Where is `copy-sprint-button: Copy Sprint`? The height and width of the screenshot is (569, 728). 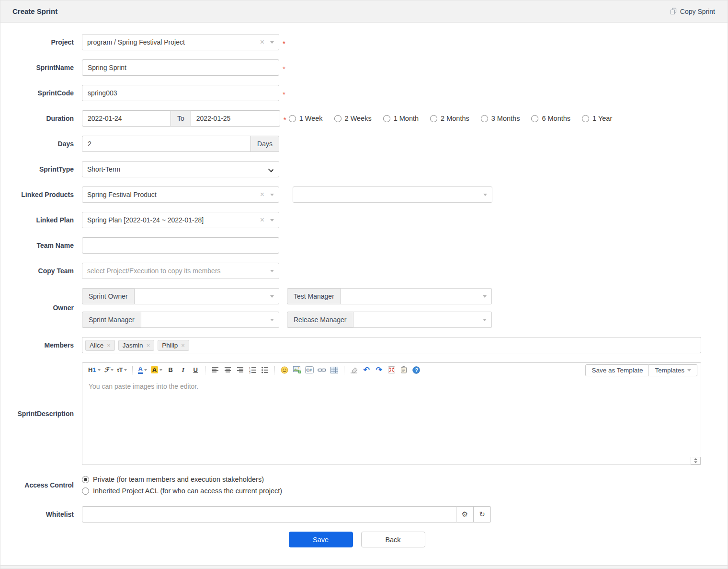 copy-sprint-button: Copy Sprint is located at coordinates (693, 12).